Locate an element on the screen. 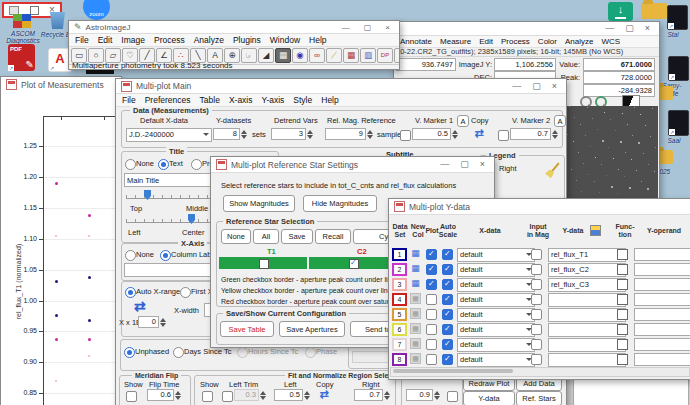  unphased-radio is located at coordinates (130, 352).